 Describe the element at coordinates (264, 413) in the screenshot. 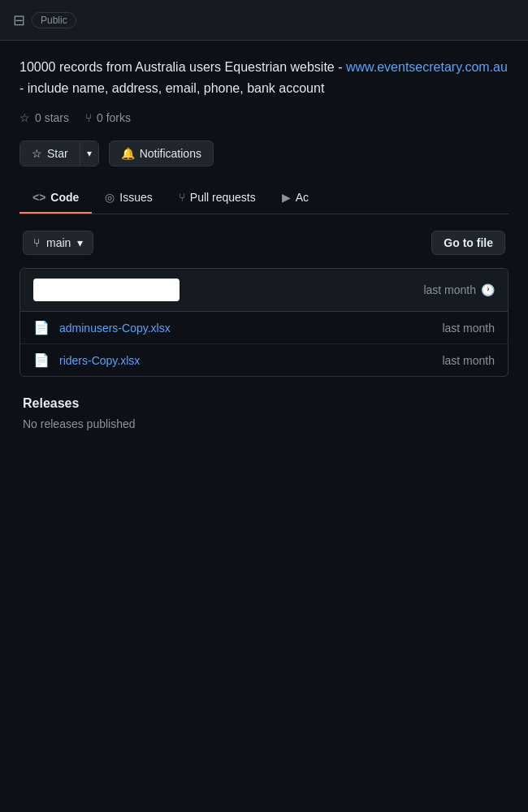

I see `releases-section: Releases No releases published` at that location.